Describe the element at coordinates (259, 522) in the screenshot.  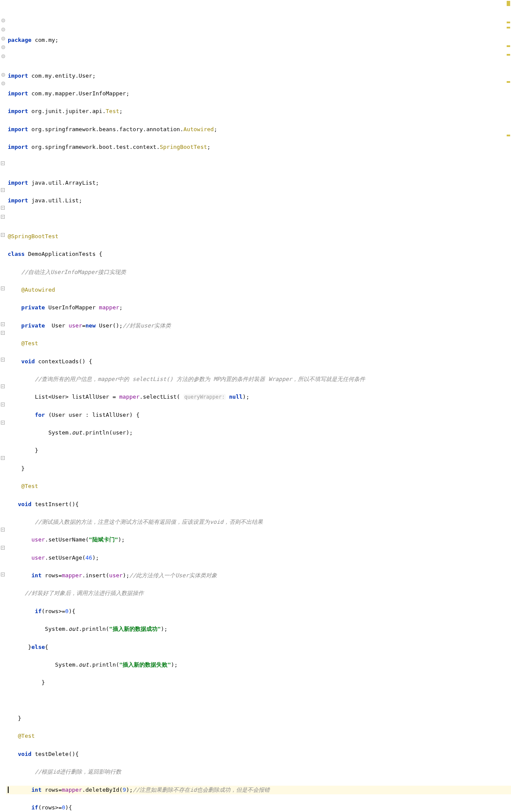
I see `code-line: //测试插入数据的方法，注意这个测试方法不能有返回值，应该设置为void，否则不…` at that location.